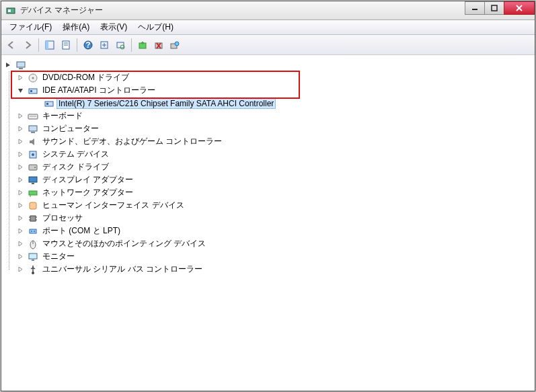 The width and height of the screenshot is (536, 392). I want to click on tree-category: ポート (COM と LPT), so click(274, 231).